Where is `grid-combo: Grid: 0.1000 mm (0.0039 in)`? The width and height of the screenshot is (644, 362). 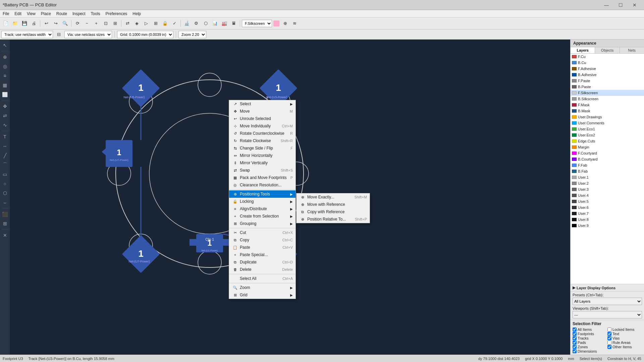 grid-combo: Grid: 0.1000 mm (0.0039 in) is located at coordinates (145, 35).